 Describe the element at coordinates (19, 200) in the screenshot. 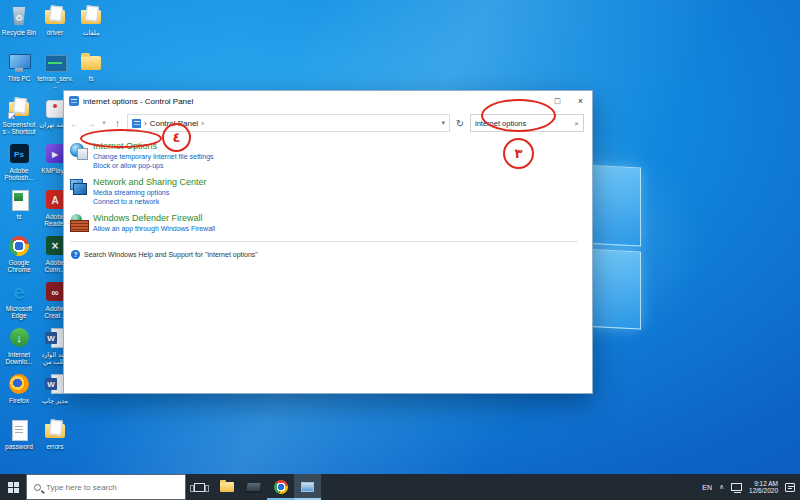

I see `green-doc-icon` at that location.